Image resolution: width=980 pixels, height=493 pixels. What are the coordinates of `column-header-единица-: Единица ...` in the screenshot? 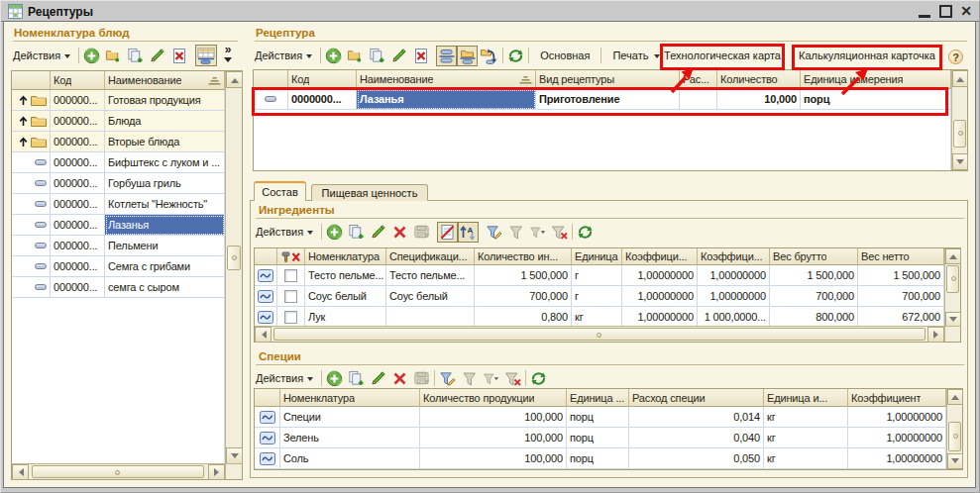 It's located at (599, 398).